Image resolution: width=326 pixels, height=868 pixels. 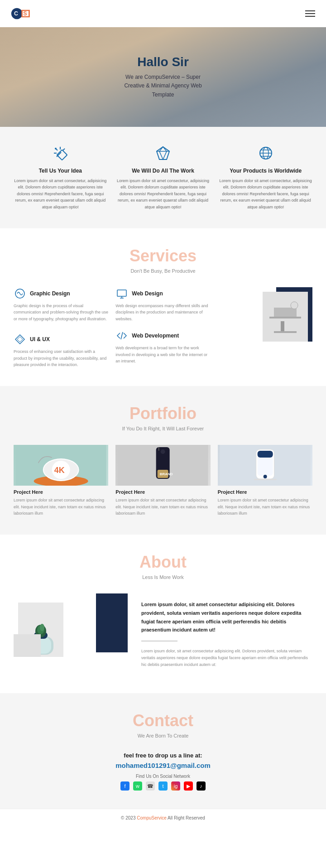 What do you see at coordinates (163, 481) in the screenshot?
I see `portfolio-item-2: BRAND Project Here Lorem ipsum dolor sit…` at bounding box center [163, 481].